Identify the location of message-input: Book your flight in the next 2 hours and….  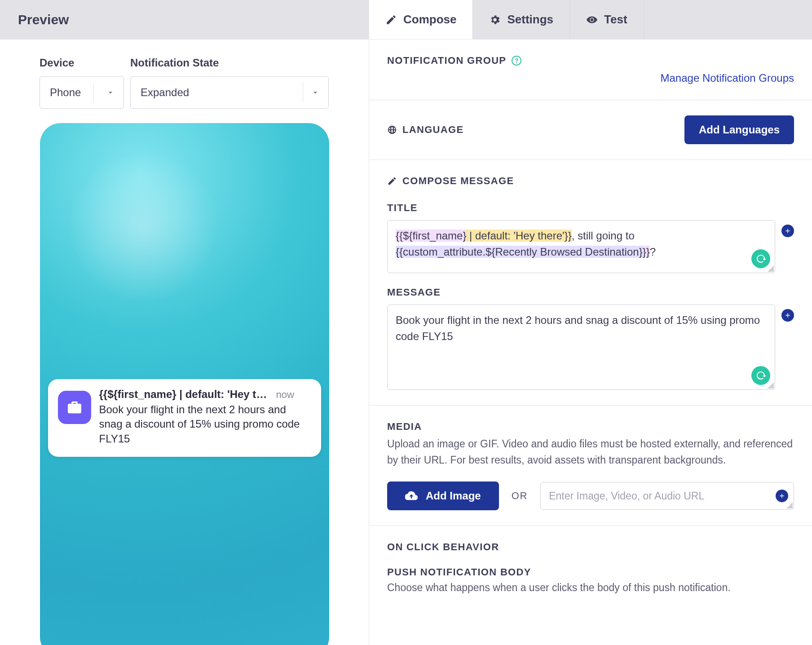
(581, 347).